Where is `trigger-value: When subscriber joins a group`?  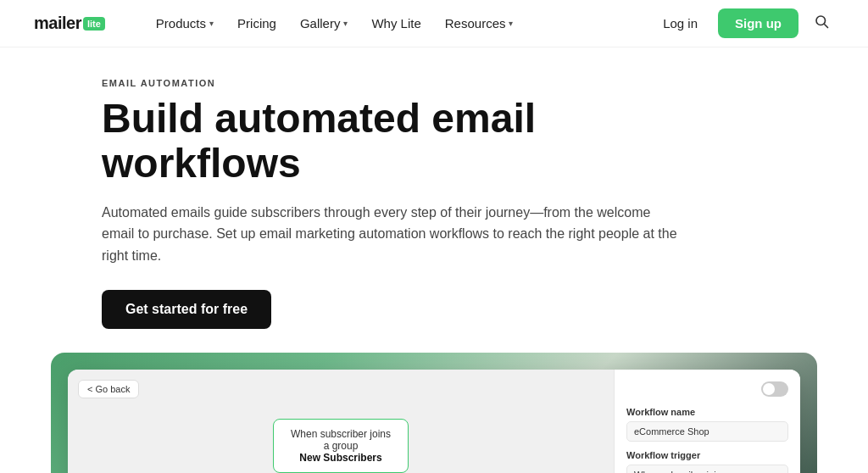 trigger-value: When subscriber joins a group is located at coordinates (707, 469).